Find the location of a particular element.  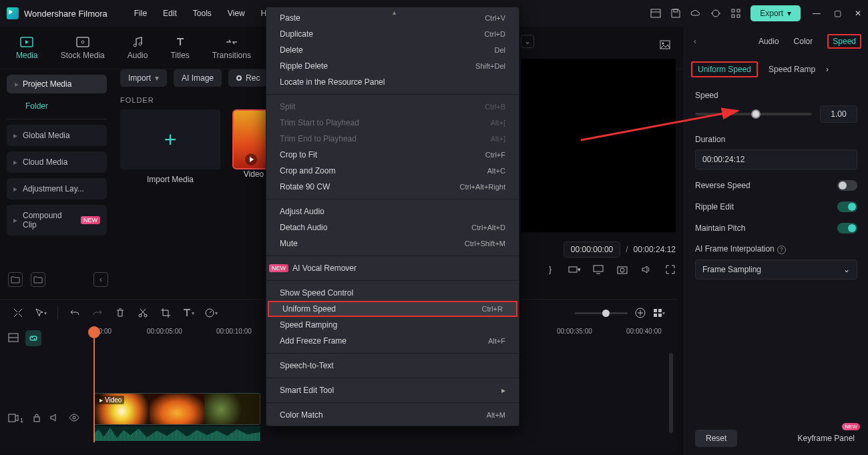

rp-frame-select: Frame Sampling⌄ is located at coordinates (776, 270).